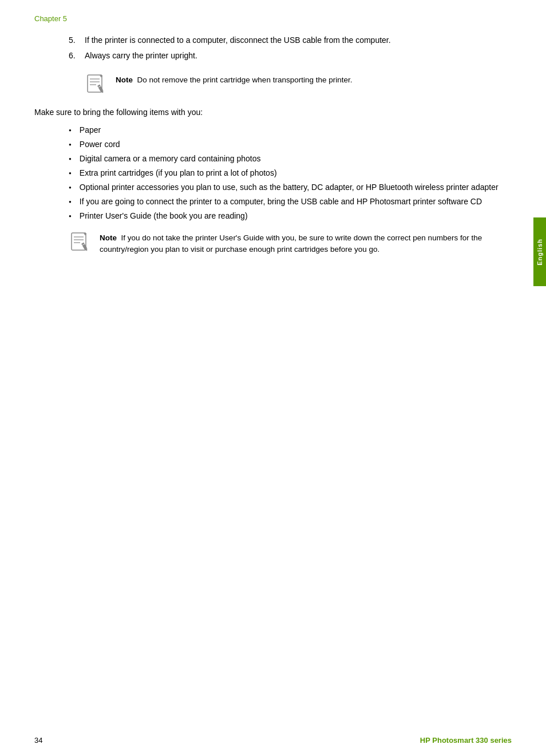 The image size is (546, 756). I want to click on note-block-2: ✦ Note If you do not take the printer Us…, so click(290, 243).